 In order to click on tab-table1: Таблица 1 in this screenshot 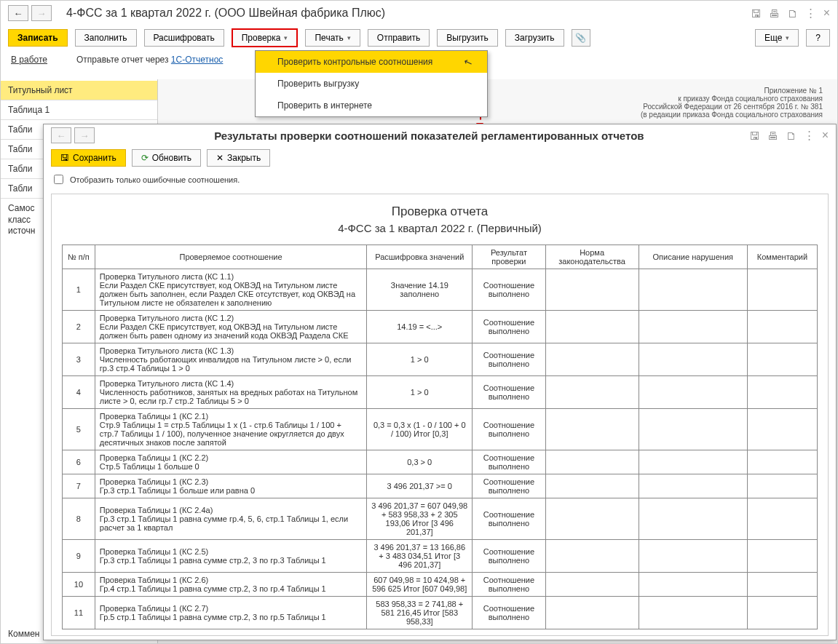, I will do `click(79, 111)`.